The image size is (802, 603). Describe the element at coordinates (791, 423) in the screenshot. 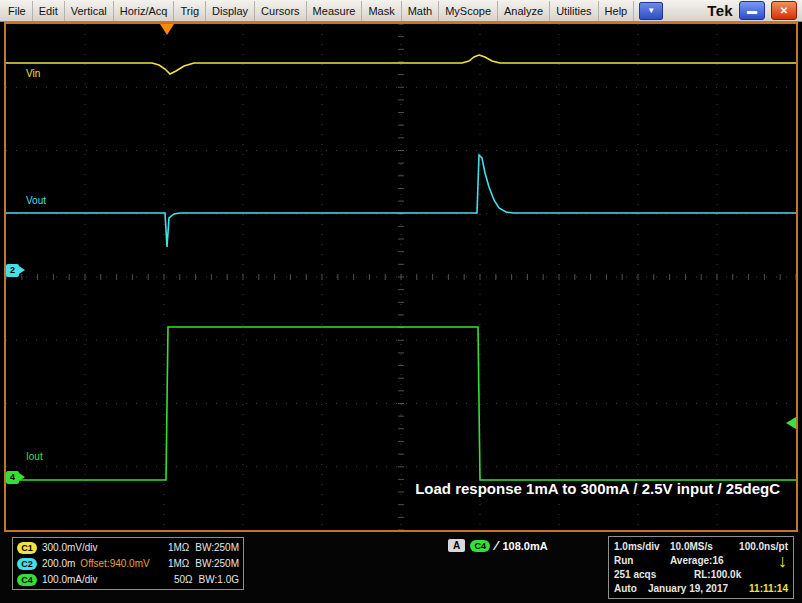

I see `trigger-level-marker` at that location.